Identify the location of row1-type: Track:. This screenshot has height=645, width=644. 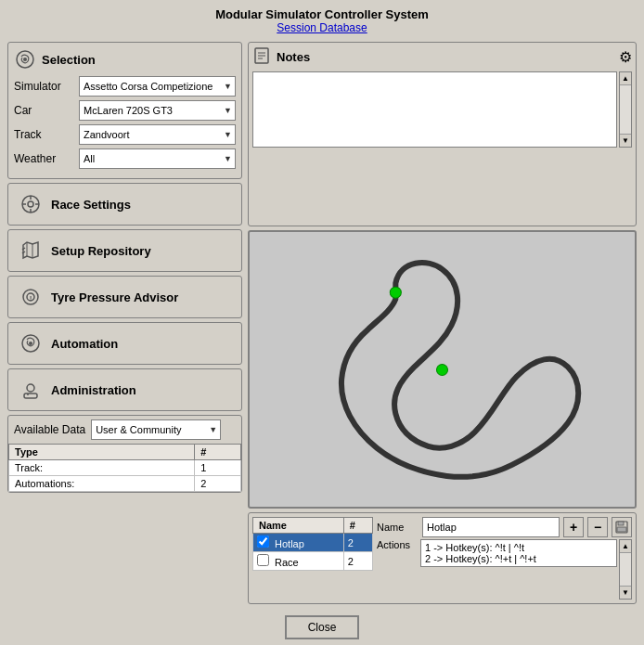
(102, 468).